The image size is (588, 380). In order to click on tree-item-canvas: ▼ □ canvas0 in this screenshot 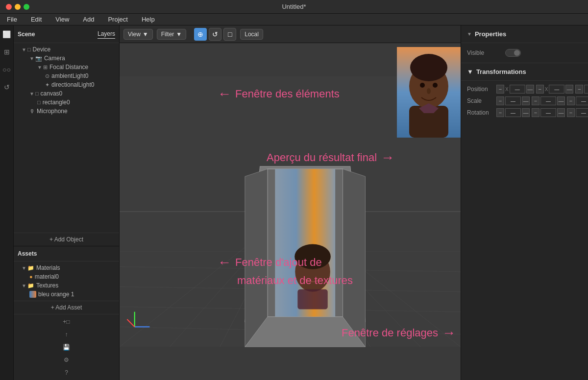, I will do `click(67, 94)`.